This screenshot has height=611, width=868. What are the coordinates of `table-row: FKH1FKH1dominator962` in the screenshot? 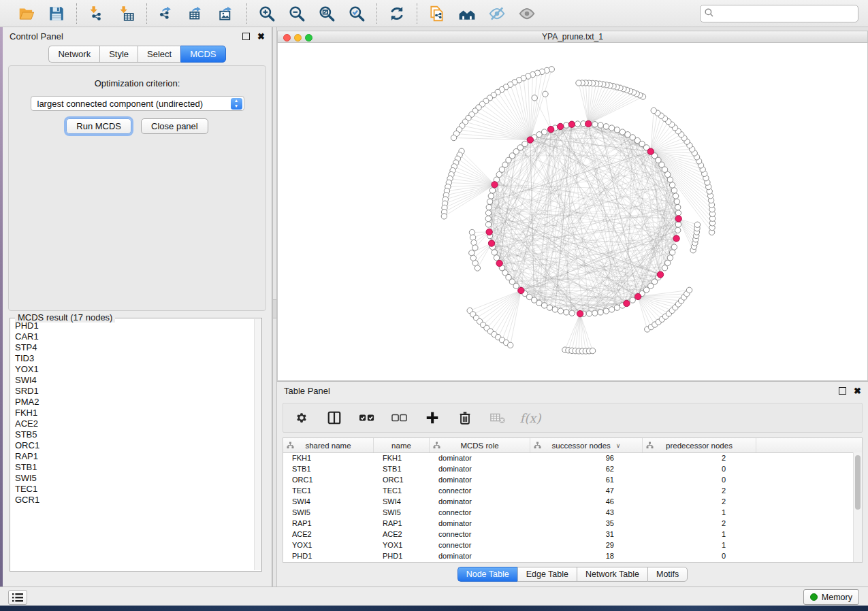 It's located at (568, 458).